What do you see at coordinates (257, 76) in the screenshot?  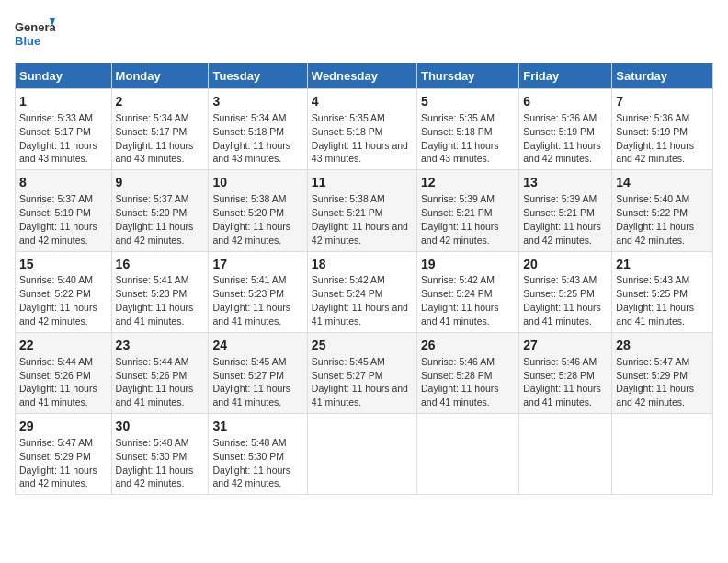 I see `col-header-tuesday: Tuesday` at bounding box center [257, 76].